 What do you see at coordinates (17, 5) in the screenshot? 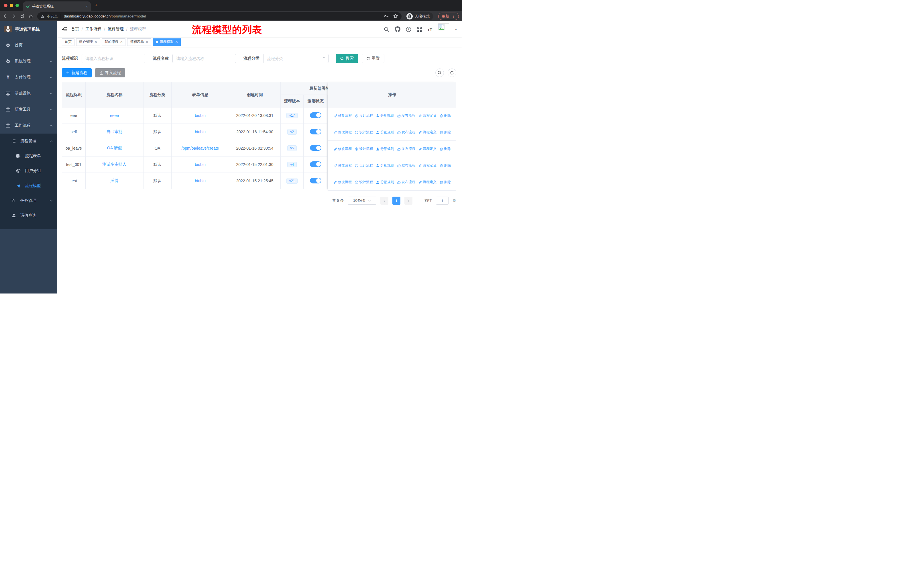
I see `zoom-window-button` at bounding box center [17, 5].